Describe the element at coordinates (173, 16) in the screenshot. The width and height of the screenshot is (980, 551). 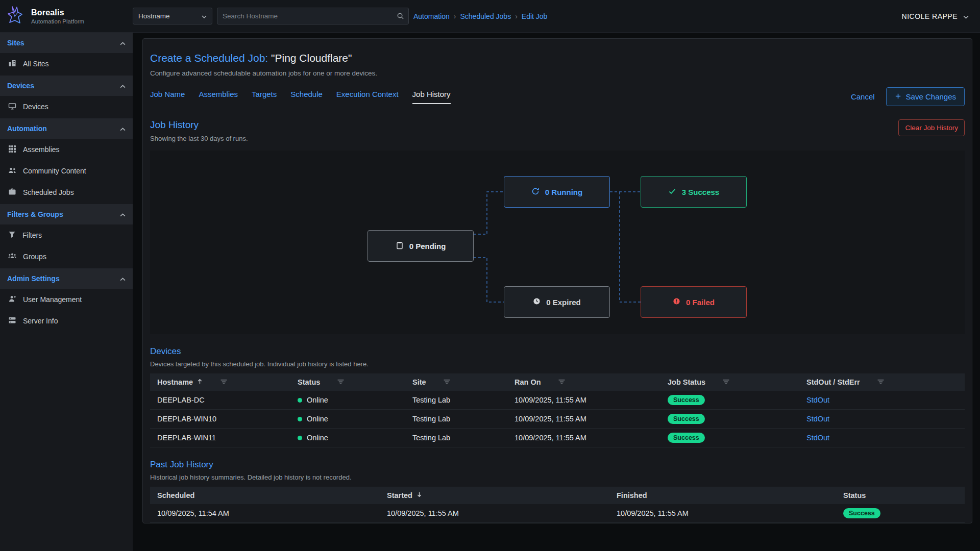
I see `hostname-select: Hostname` at that location.